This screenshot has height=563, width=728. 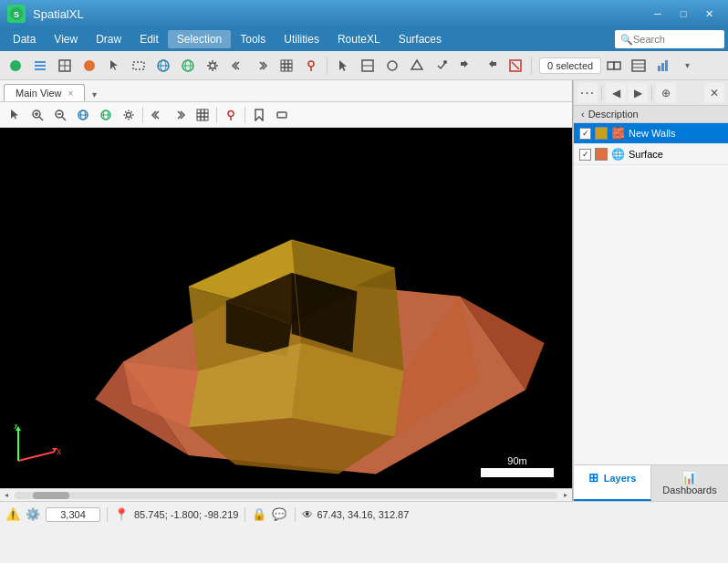 I want to click on vt-prev, so click(x=157, y=115).